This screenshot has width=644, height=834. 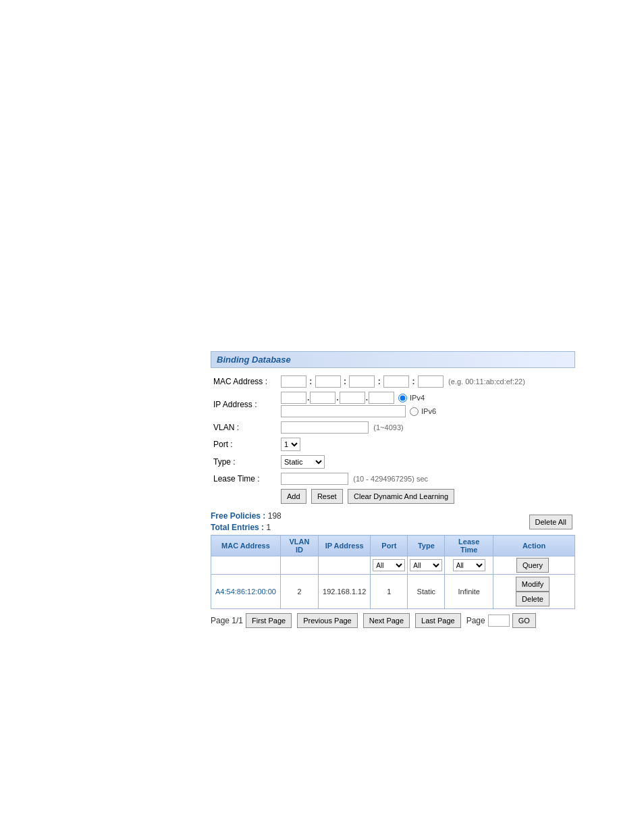 I want to click on go-button: GO, so click(x=524, y=621).